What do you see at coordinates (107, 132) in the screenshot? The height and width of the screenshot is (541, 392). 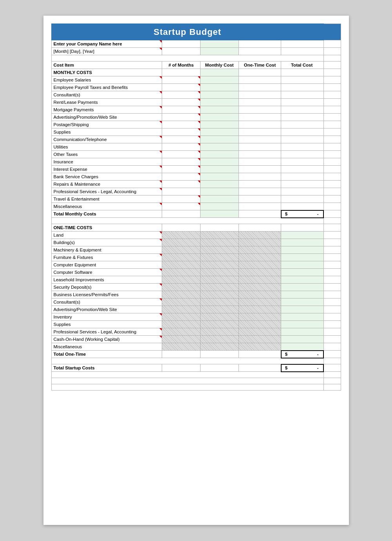 I see `monthly-item-label-7: Supplies` at bounding box center [107, 132].